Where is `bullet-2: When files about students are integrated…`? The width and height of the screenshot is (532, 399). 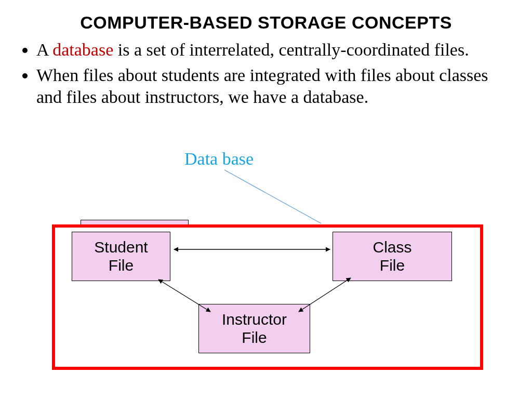
bullet-2: When files about students are integrated… is located at coordinates (274, 86).